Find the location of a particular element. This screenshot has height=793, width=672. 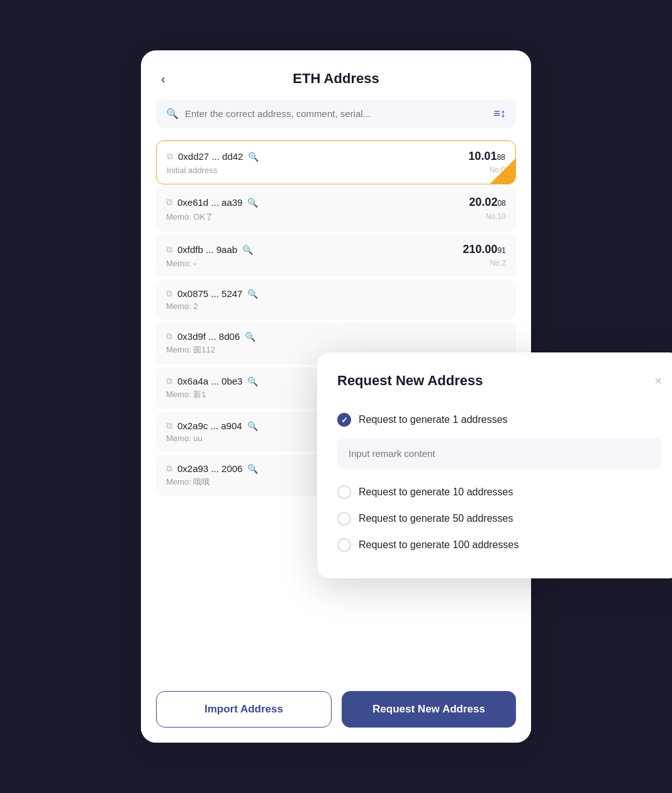

memo-text: Memo: 新1 is located at coordinates (186, 395).